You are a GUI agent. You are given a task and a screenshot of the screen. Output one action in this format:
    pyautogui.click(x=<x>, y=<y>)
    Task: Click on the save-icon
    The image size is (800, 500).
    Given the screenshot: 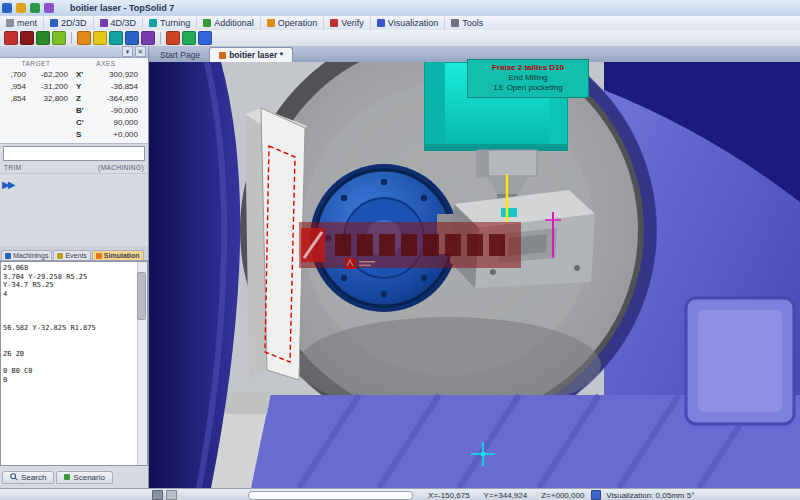 What is the action you would take?
    pyautogui.click(x=21, y=8)
    